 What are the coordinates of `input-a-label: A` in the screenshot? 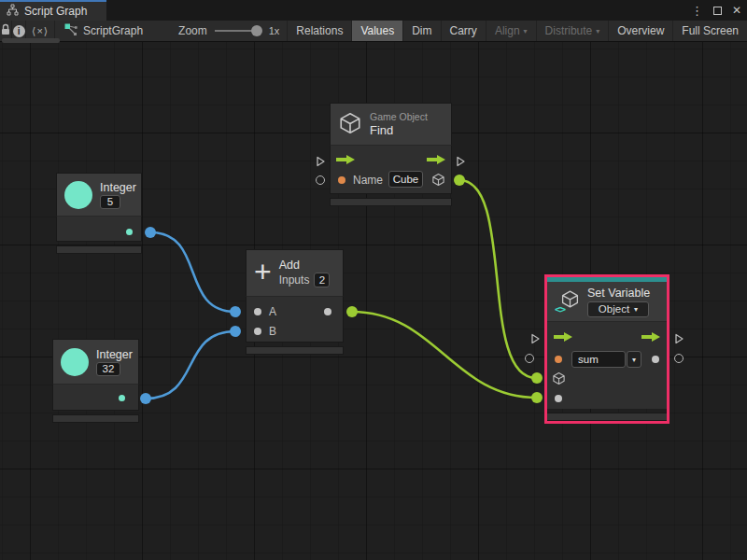 It's located at (273, 312).